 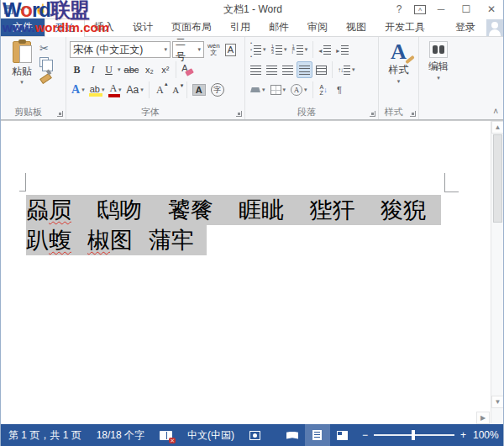 What do you see at coordinates (119, 70) in the screenshot?
I see `underline-dropdown-icon: ▾` at bounding box center [119, 70].